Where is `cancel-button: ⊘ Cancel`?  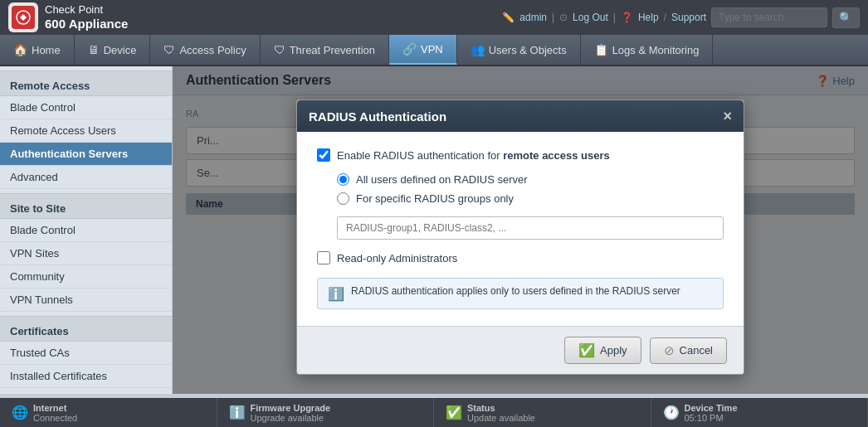
cancel-button: ⊘ Cancel is located at coordinates (689, 351).